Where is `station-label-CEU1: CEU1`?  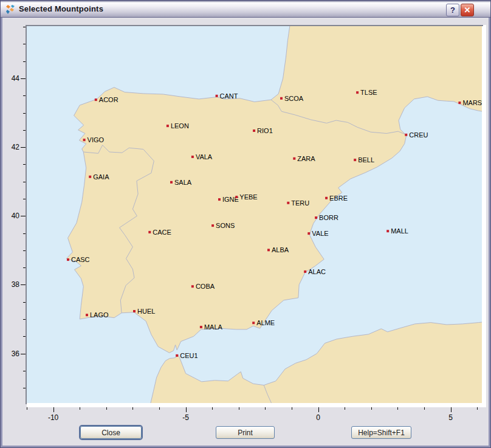
station-label-CEU1: CEU1 is located at coordinates (188, 356).